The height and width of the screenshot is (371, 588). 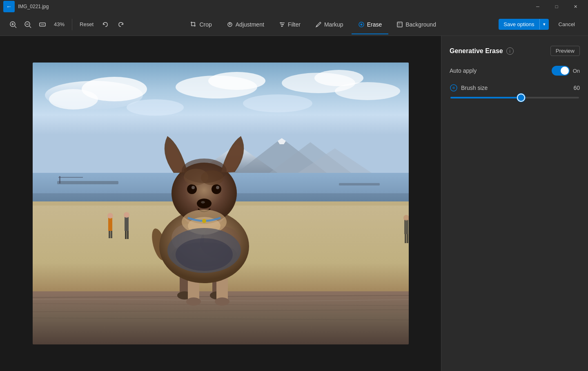 What do you see at coordinates (294, 25) in the screenshot?
I see `toolbar: 43% Reset Crop` at bounding box center [294, 25].